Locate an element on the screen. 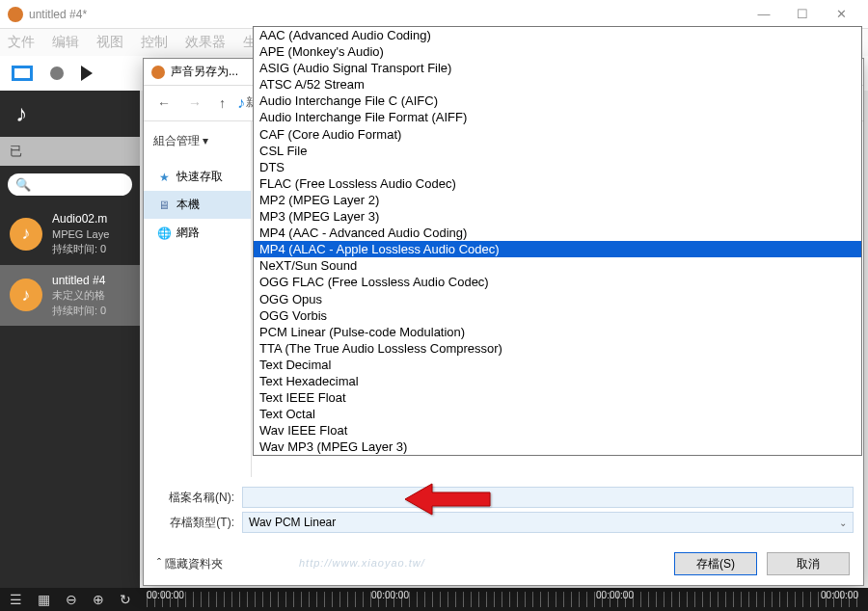 The width and height of the screenshot is (868, 611). search-input: 🔍 is located at coordinates (69, 185).